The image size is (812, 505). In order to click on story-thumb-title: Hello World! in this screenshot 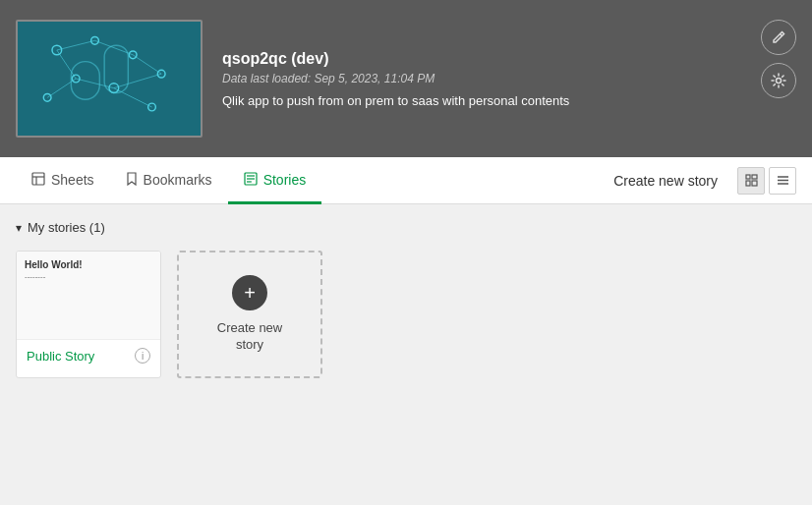, I will do `click(53, 265)`.